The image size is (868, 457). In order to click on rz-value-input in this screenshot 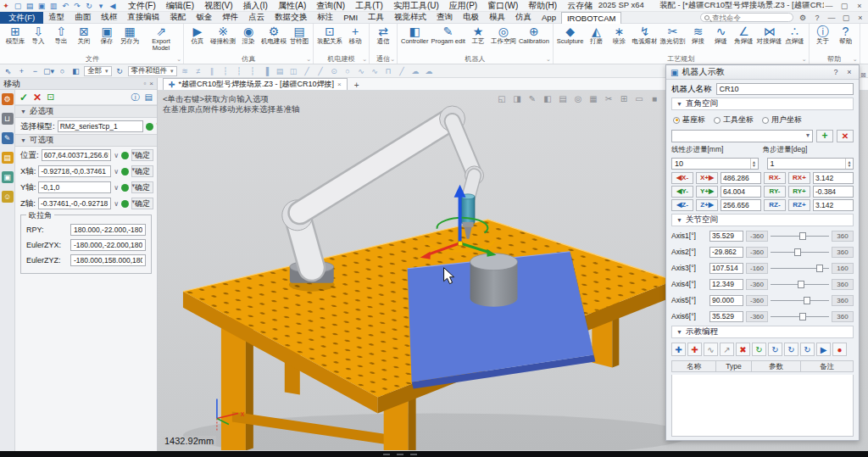, I will do `click(833, 205)`.